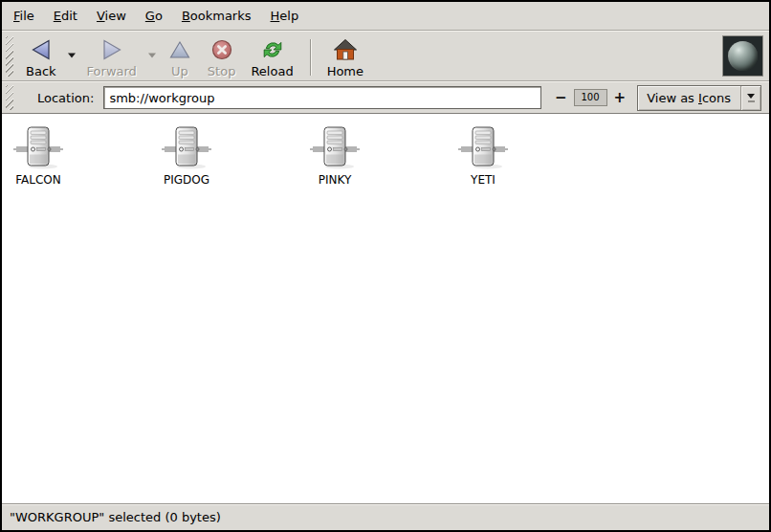 The image size is (771, 532). What do you see at coordinates (222, 57) in the screenshot?
I see `stop-button: Stop` at bounding box center [222, 57].